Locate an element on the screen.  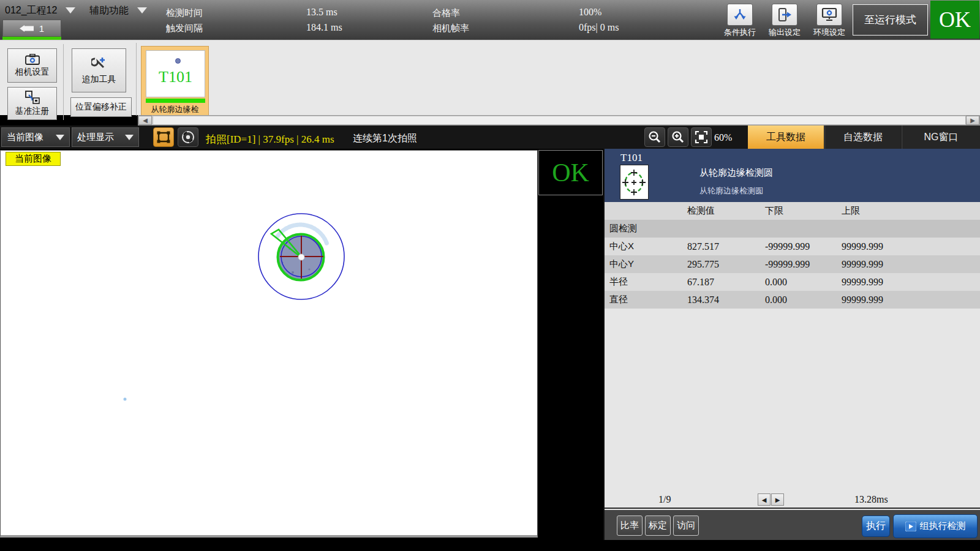
group-run-button: 组执行检测 is located at coordinates (935, 527).